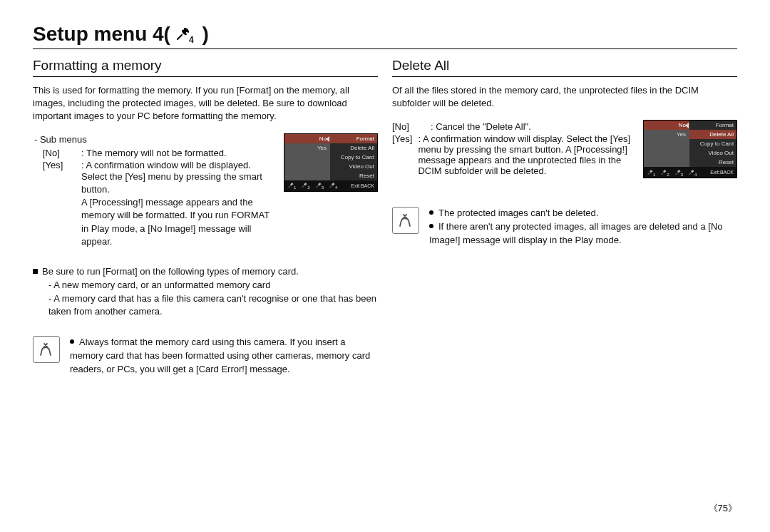 The width and height of the screenshot is (770, 532). What do you see at coordinates (513, 127) in the screenshot?
I see `submenu-no-row: [No] : Cancel the "Delete All".` at bounding box center [513, 127].